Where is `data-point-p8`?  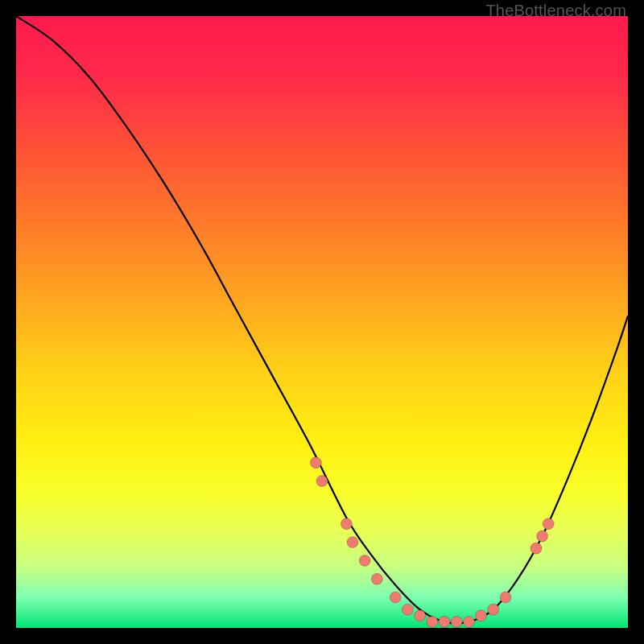 data-point-p8 is located at coordinates (407, 609).